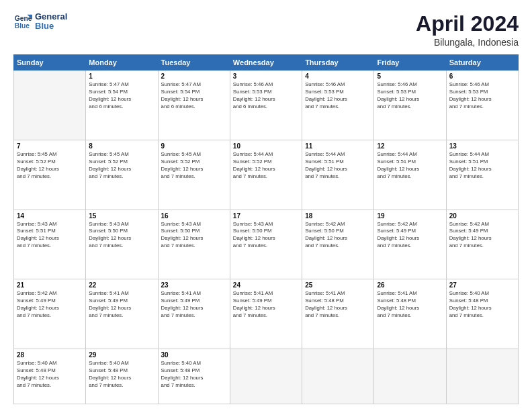  Describe the element at coordinates (50, 244) in the screenshot. I see `calendar-cell: 14Sunrise: 5:43 AM Sunset: 5:51 PM Dayli…` at that location.